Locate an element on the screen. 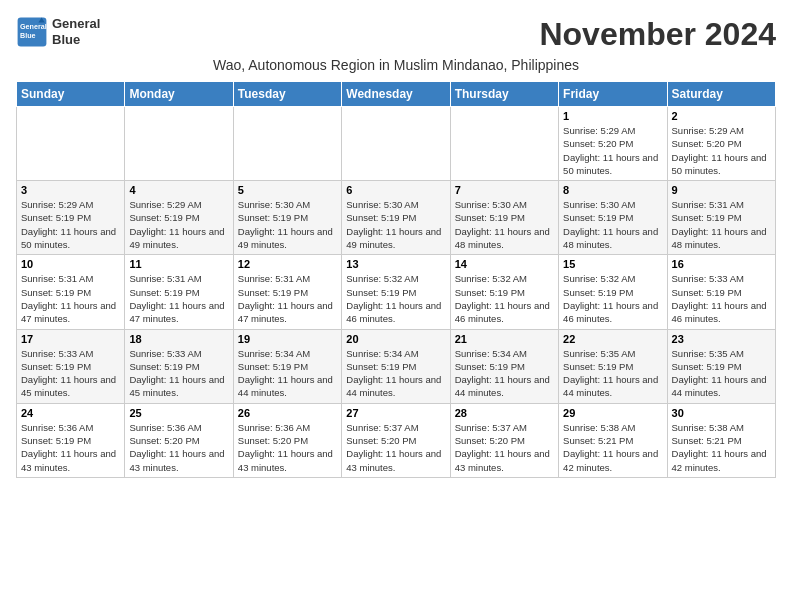  header: General Blue General Blue November 2024 is located at coordinates (396, 34).